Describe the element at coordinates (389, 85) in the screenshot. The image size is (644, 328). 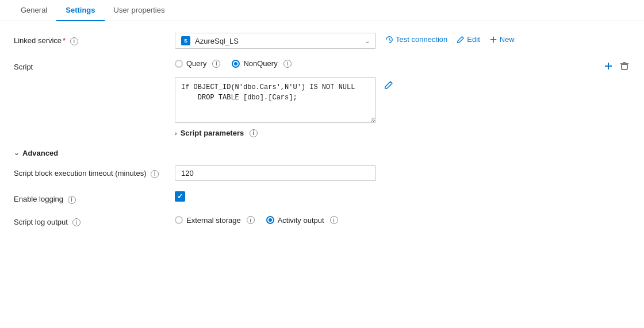
I see `code-edit-button` at that location.